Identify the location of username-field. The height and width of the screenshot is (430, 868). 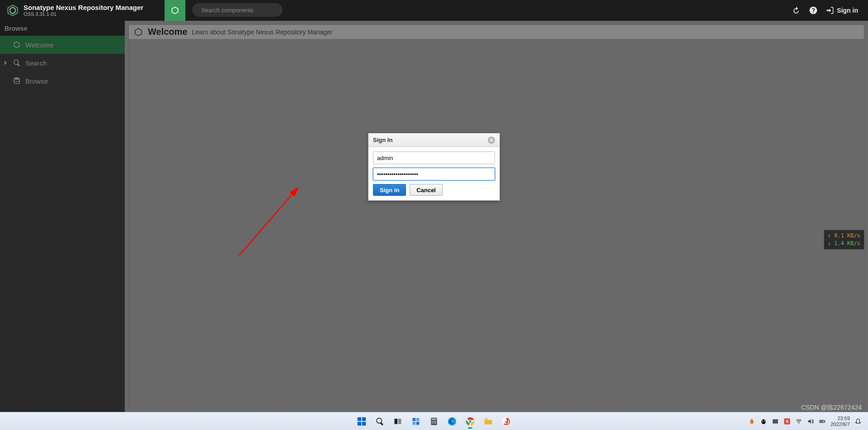
(434, 158).